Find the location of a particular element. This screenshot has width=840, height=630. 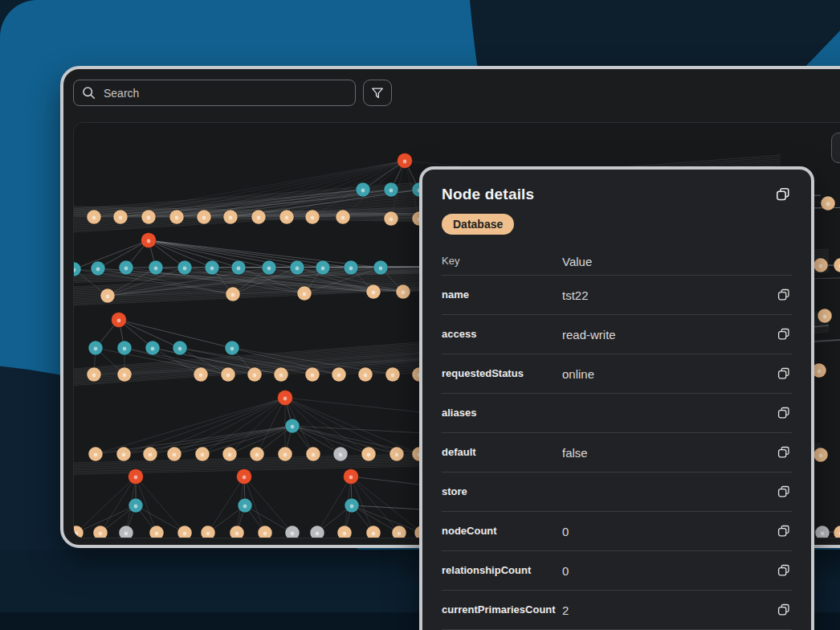

search-field is located at coordinates (214, 93).